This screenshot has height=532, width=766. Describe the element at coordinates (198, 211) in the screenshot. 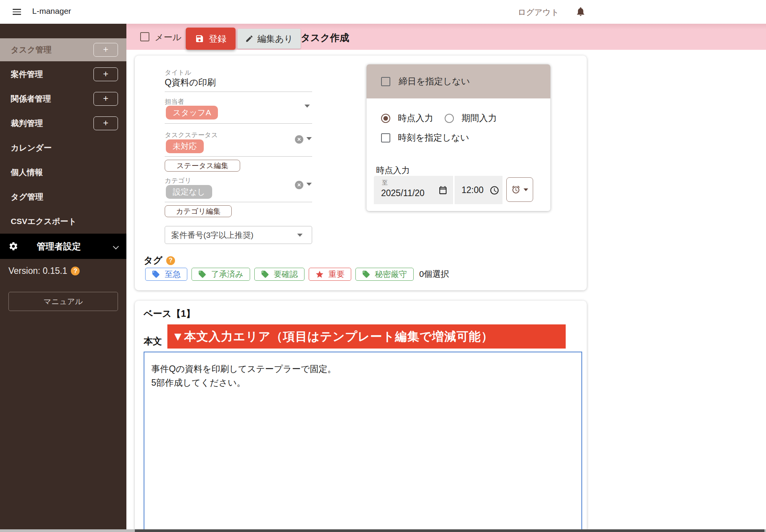

I see `category-edit-button: カテゴリ編集` at that location.